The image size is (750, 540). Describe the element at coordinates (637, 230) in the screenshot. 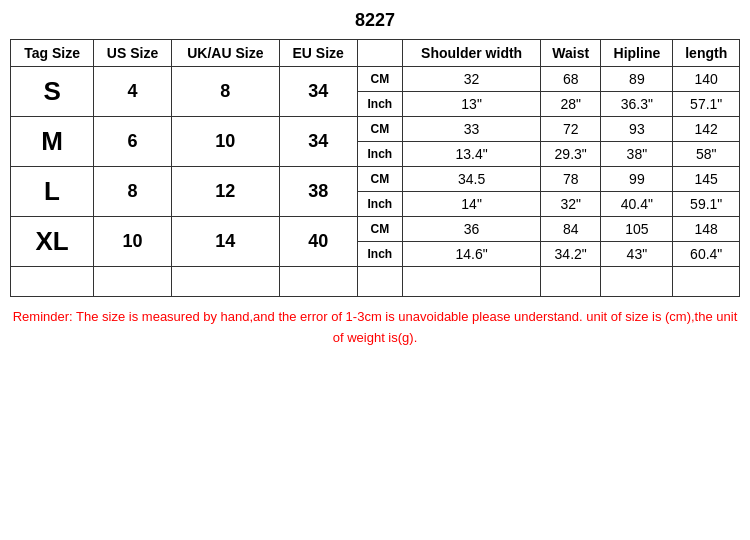

I see `cm-hipline-cell: 105` at that location.